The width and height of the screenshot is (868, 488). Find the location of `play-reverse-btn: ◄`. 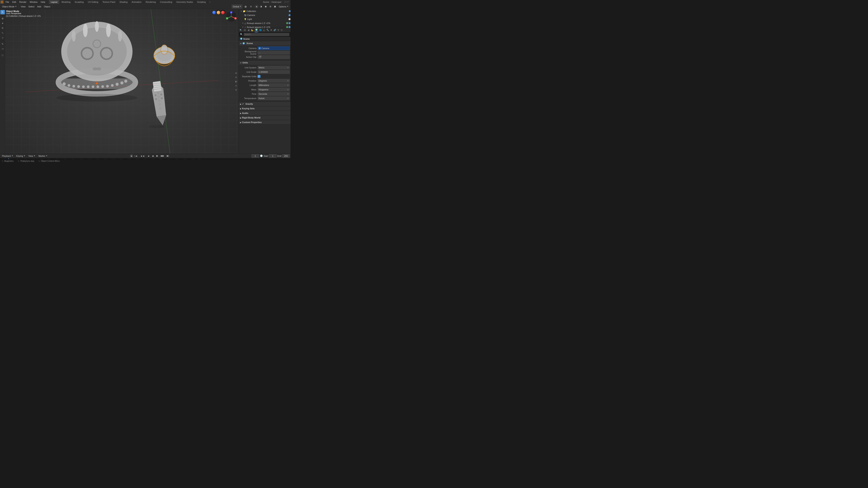

play-reverse-btn: ◄ is located at coordinates (149, 156).